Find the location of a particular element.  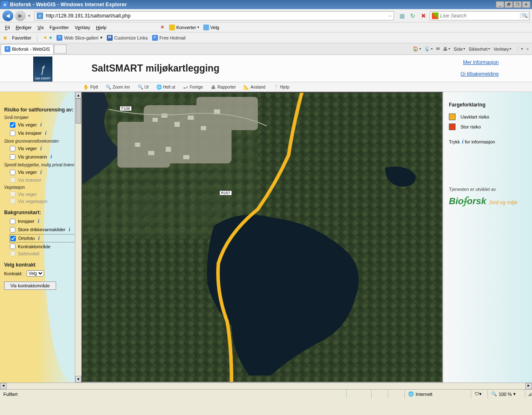

refresh-button: ↻ is located at coordinates (413, 16).